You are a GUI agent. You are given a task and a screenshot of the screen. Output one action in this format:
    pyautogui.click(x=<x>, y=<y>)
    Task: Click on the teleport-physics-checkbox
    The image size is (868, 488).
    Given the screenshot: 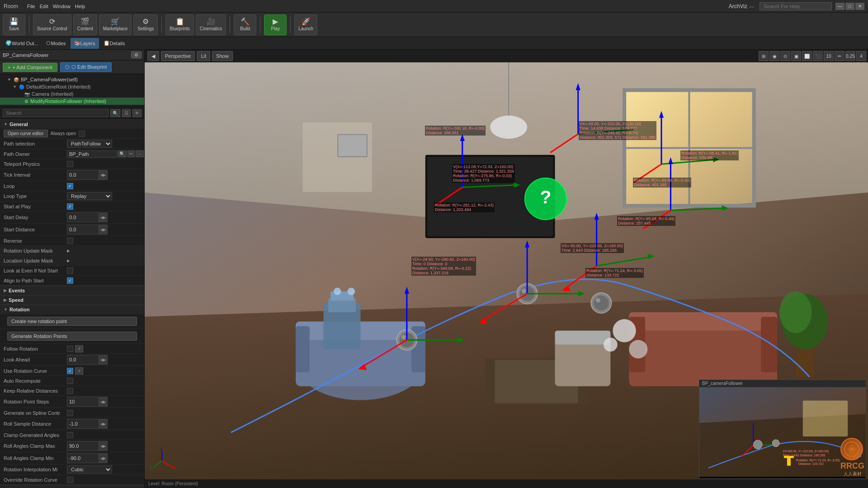 What is the action you would take?
    pyautogui.click(x=70, y=164)
    